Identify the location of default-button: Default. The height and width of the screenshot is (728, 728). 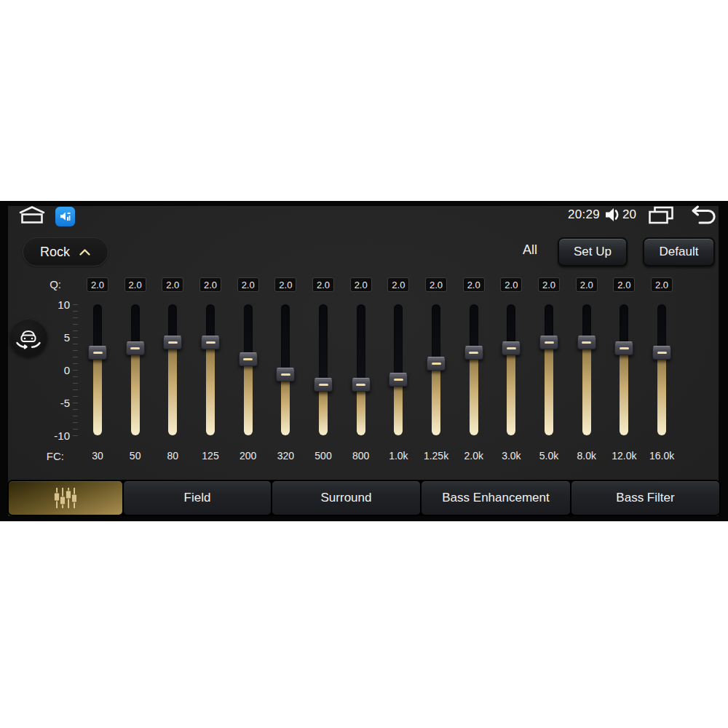
(678, 252).